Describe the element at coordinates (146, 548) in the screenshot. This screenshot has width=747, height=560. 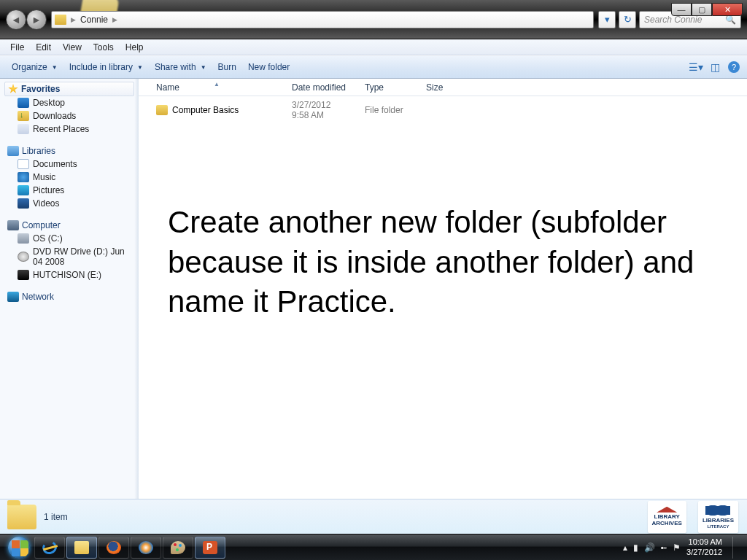
I see `media-player-icon` at that location.